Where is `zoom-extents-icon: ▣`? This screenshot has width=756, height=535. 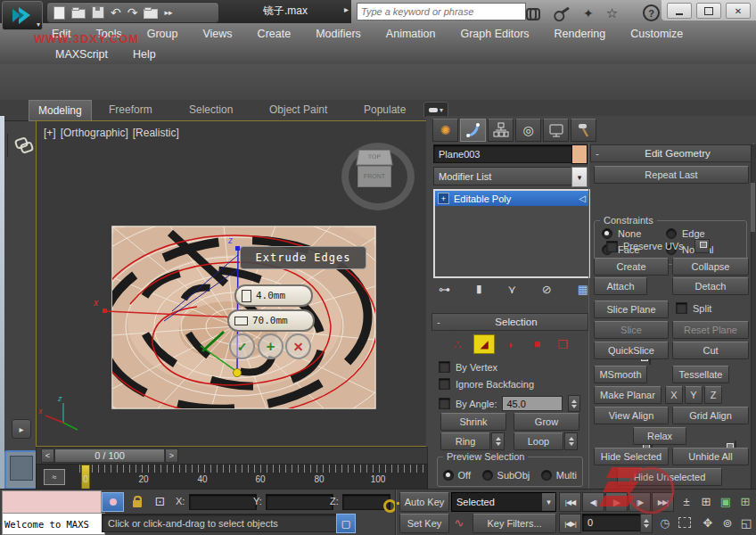
zoom-extents-icon: ▣ is located at coordinates (726, 501).